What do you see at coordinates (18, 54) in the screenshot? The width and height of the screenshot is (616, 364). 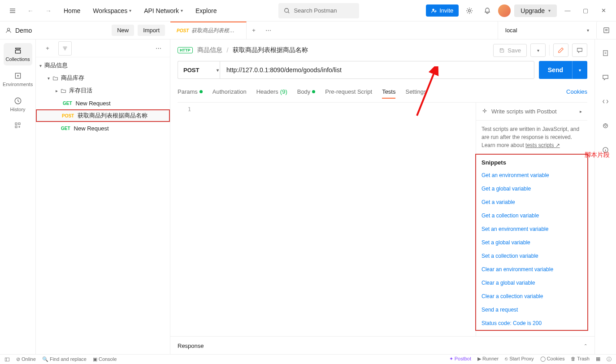 I see `rail-collections: Collections` at bounding box center [18, 54].